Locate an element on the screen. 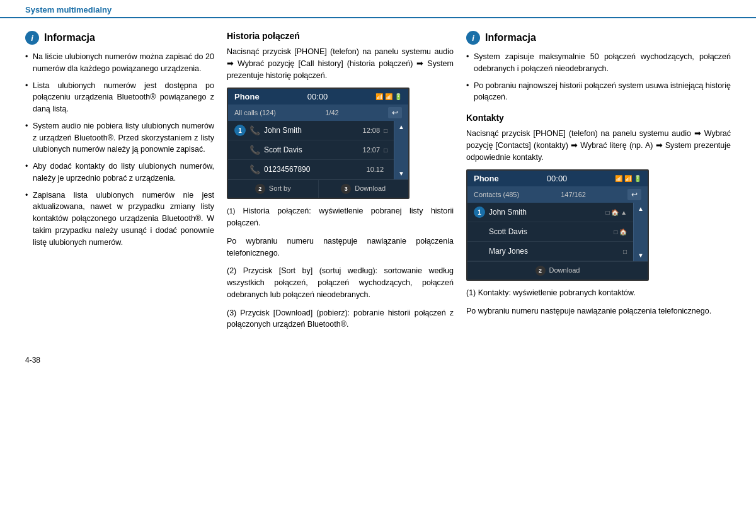 This screenshot has width=756, height=532. list-item: System audio nie pobiera listy ulubionyc… is located at coordinates (120, 138).